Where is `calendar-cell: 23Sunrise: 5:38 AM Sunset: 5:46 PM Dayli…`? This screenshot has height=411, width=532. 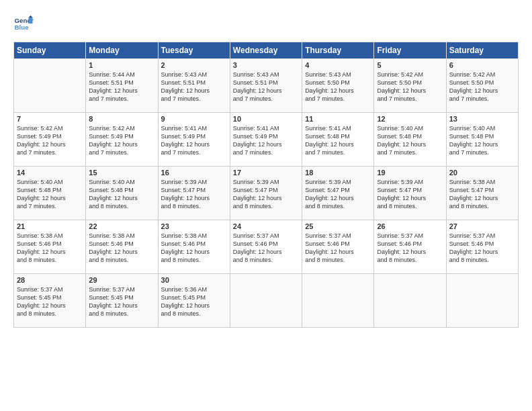
calendar-cell: 23Sunrise: 5:38 AM Sunset: 5:46 PM Dayli… is located at coordinates (193, 247).